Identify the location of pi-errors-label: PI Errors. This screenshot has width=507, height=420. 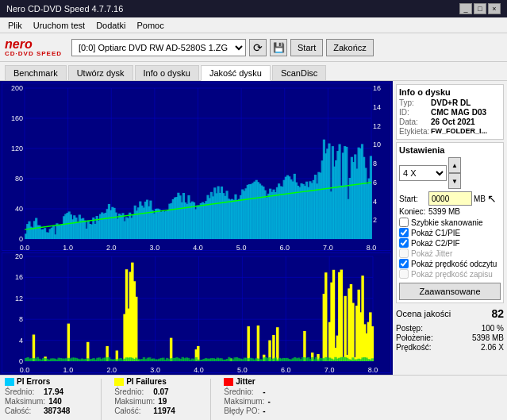
(33, 381).